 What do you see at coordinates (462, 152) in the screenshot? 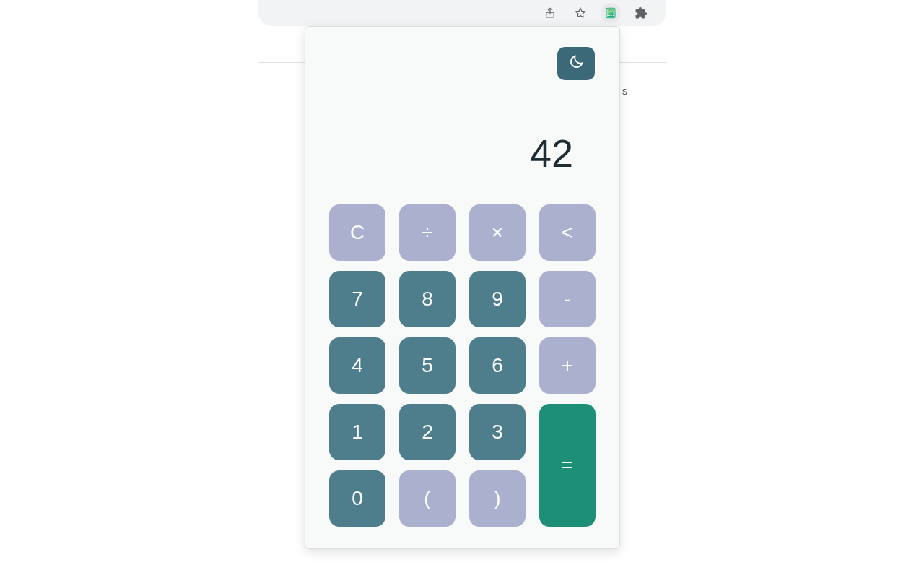
I see `calculator-display: 42` at bounding box center [462, 152].